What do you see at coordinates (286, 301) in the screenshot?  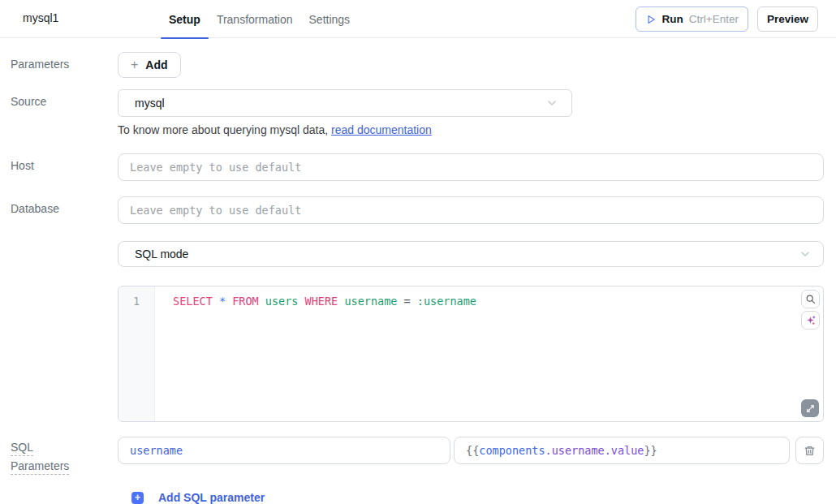 I see `sql-token: users` at bounding box center [286, 301].